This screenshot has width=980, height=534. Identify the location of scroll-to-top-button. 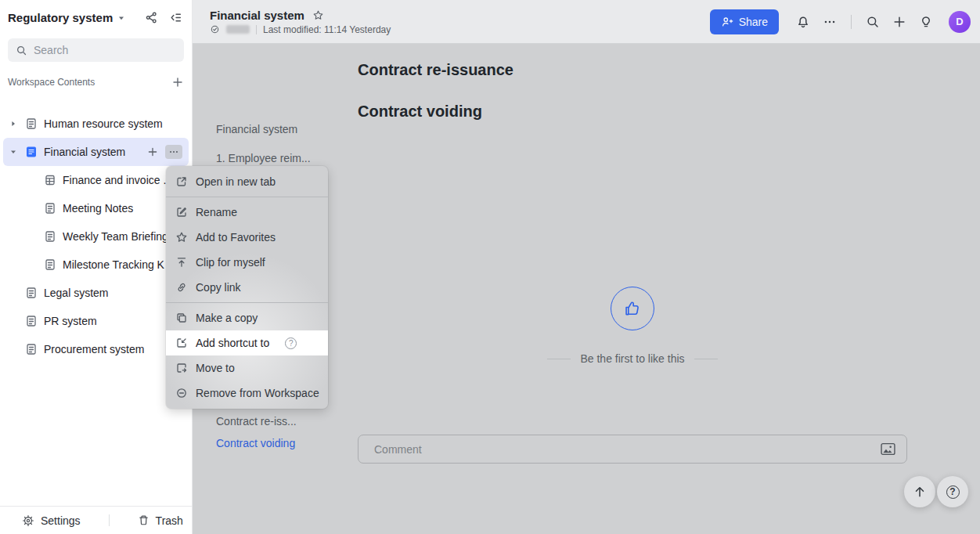
(920, 492).